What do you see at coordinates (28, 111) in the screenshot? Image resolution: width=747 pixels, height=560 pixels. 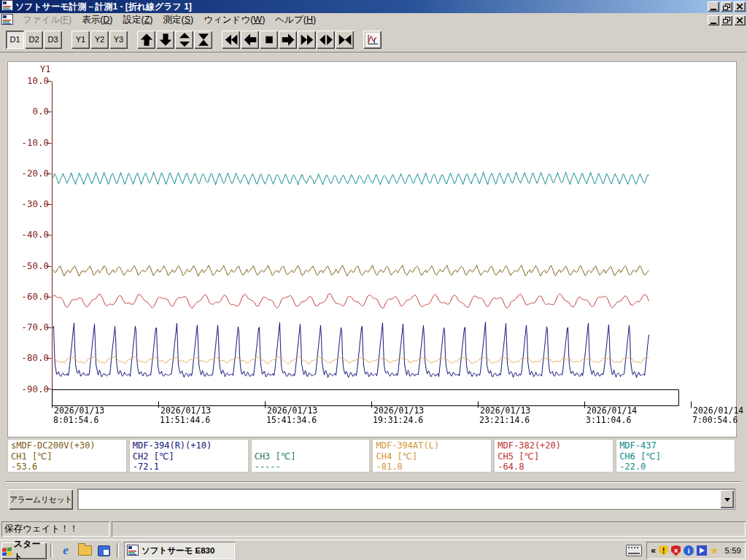 I see `y-tick-label: 0.0` at bounding box center [28, 111].